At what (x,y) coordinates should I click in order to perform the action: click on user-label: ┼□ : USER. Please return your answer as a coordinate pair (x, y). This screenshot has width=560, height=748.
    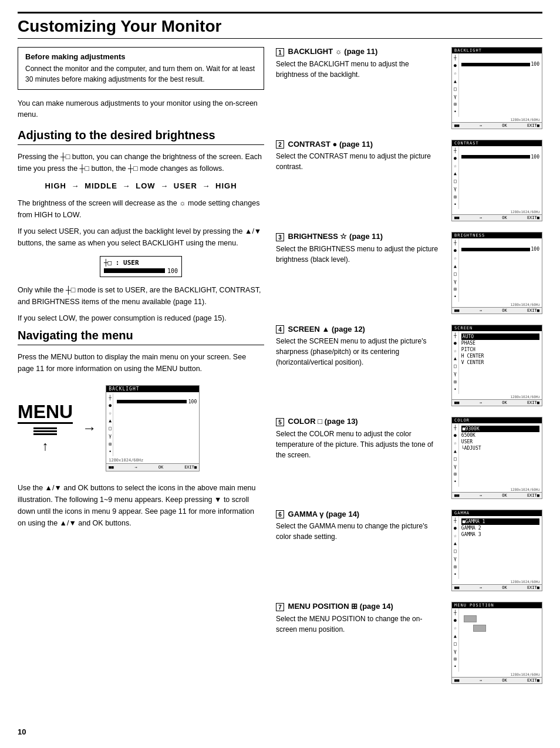
    Looking at the image, I should click on (141, 263).